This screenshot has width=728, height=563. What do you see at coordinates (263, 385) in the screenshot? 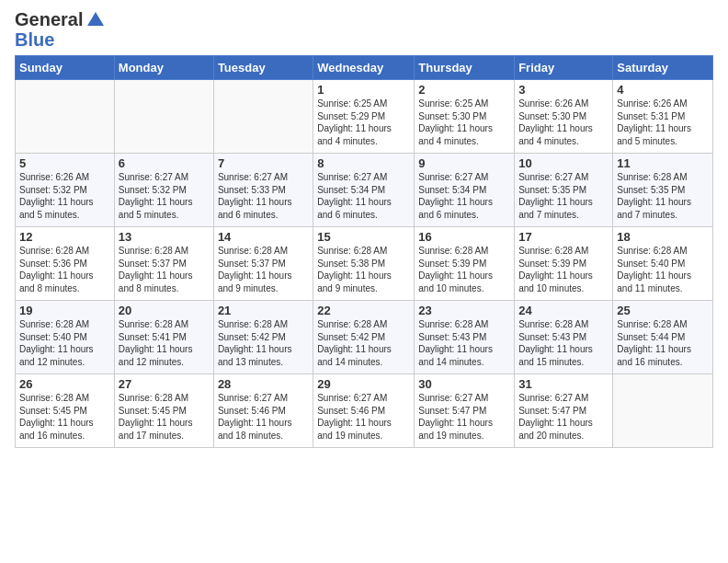
I see `day-number: 28` at bounding box center [263, 385].